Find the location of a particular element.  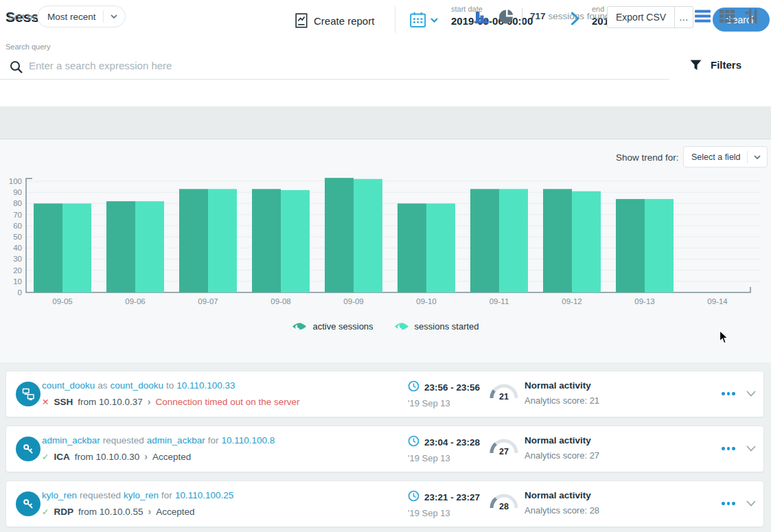

y-tick-label: 70 is located at coordinates (18, 215).